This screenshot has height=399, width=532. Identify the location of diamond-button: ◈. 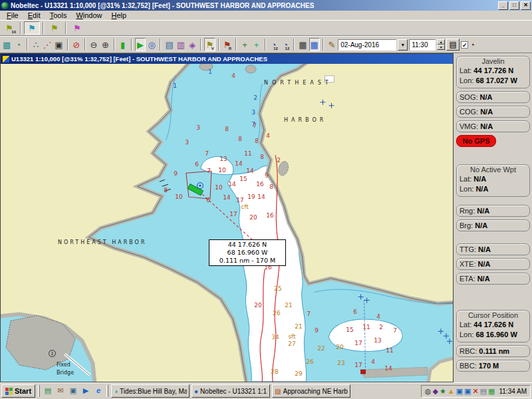
(192, 45).